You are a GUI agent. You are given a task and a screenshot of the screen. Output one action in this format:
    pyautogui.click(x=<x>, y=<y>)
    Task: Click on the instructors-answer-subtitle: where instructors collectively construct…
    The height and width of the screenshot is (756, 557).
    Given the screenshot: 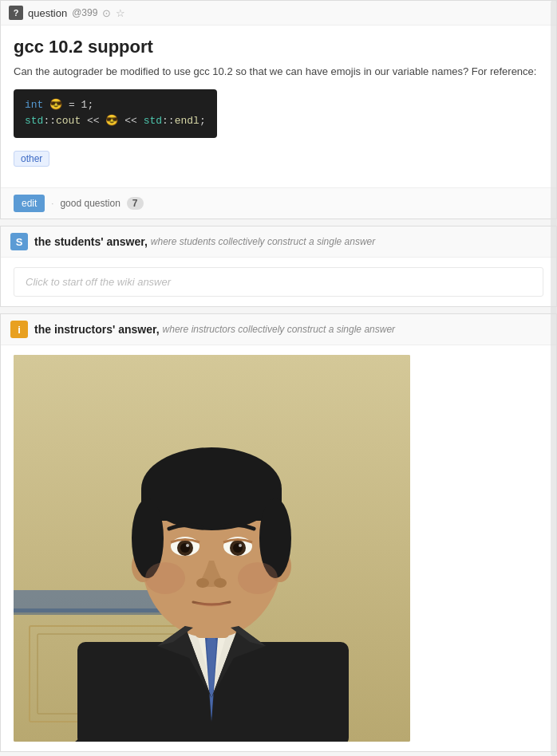 What is the action you would take?
    pyautogui.click(x=279, y=329)
    